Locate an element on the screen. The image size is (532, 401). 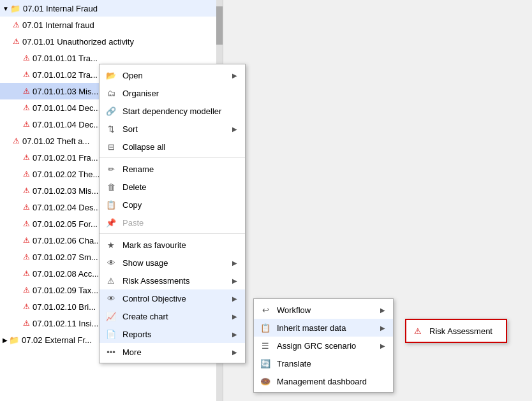
menu-item-more: ••• More ▶ is located at coordinates (172, 352).